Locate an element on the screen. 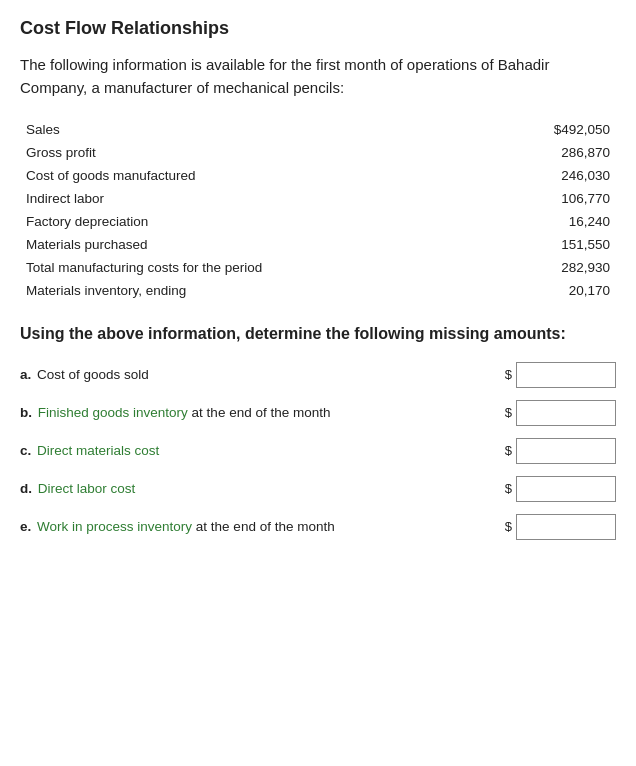  question-letter: b. is located at coordinates (26, 412).